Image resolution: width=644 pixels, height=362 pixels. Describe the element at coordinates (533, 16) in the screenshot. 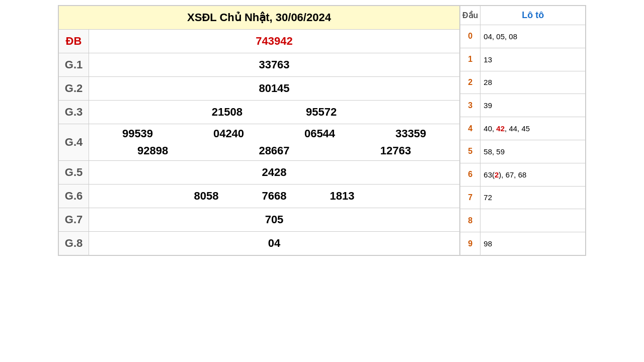

I see `loto-header-loto: Lô tô` at that location.